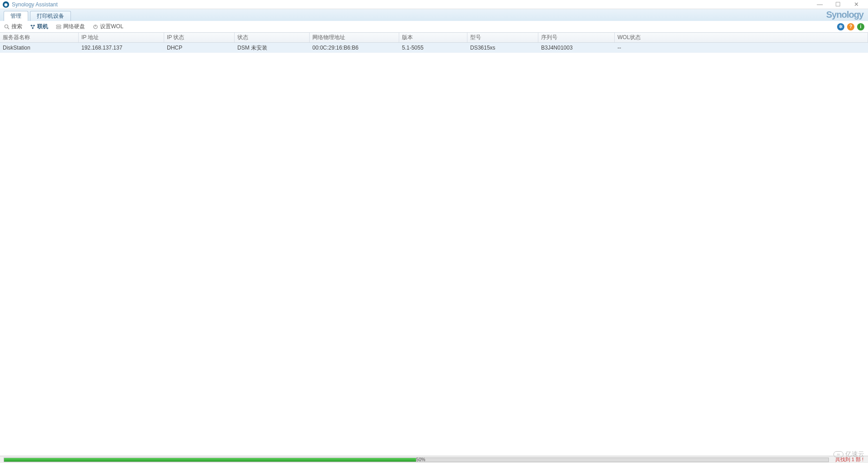 The image size is (868, 463). Describe the element at coordinates (434, 48) in the screenshot. I see `table-body: DiskStation 192.168.137.137 DHCP DSM 未安装…` at that location.